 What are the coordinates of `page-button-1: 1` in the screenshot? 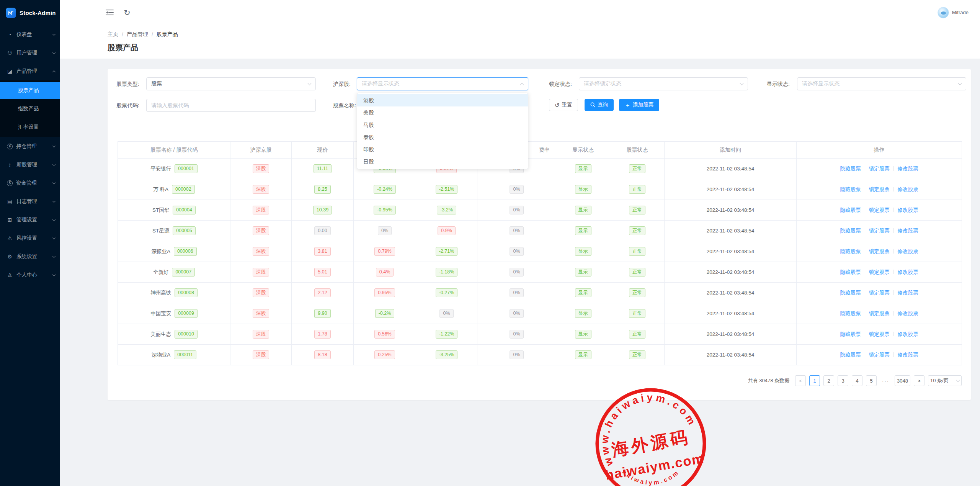 It's located at (815, 381).